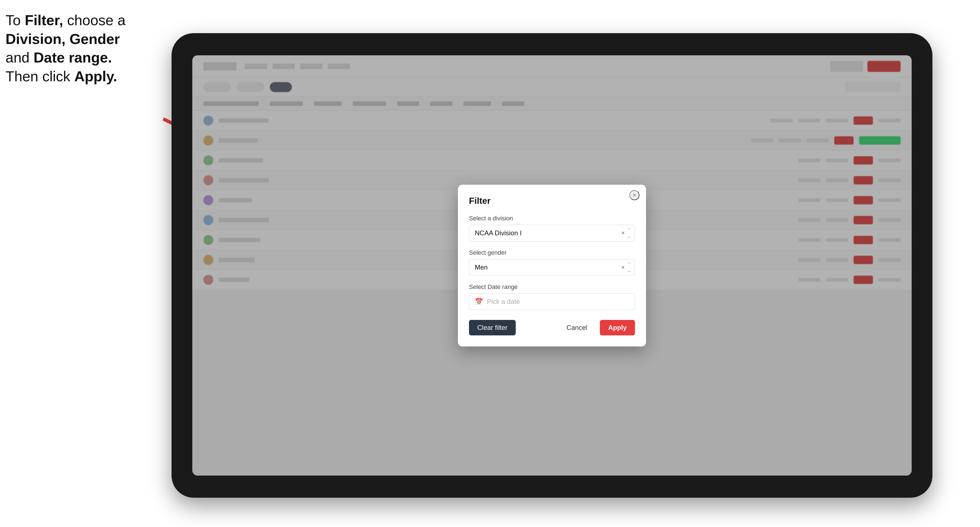 This screenshot has height=527, width=980. What do you see at coordinates (65, 20) in the screenshot?
I see `instruction-line1: To Filter, choose a` at bounding box center [65, 20].